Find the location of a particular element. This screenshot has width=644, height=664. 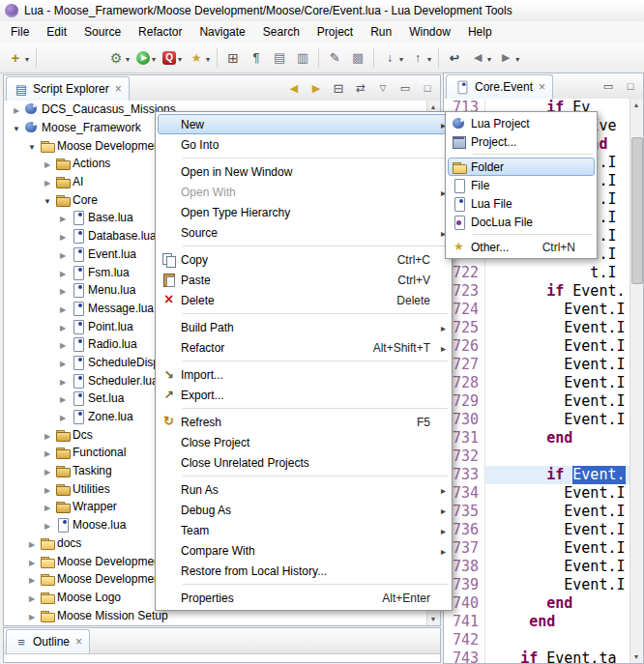

context-menu-item-team: Team is located at coordinates (304, 530).